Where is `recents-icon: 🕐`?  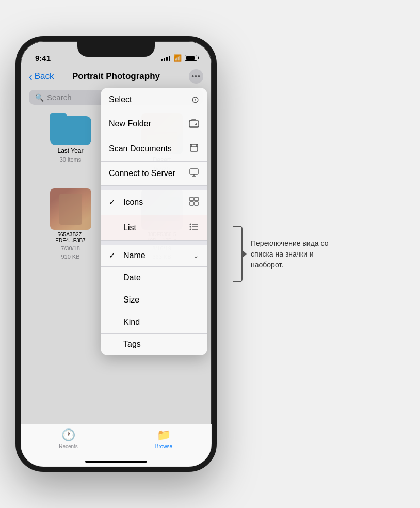 recents-icon: 🕐 is located at coordinates (68, 435).